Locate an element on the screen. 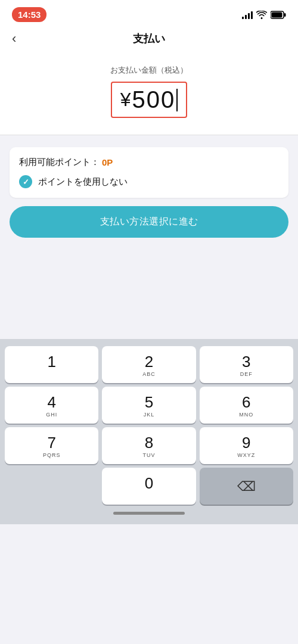 The image size is (298, 644). points-value: 0P is located at coordinates (107, 162).